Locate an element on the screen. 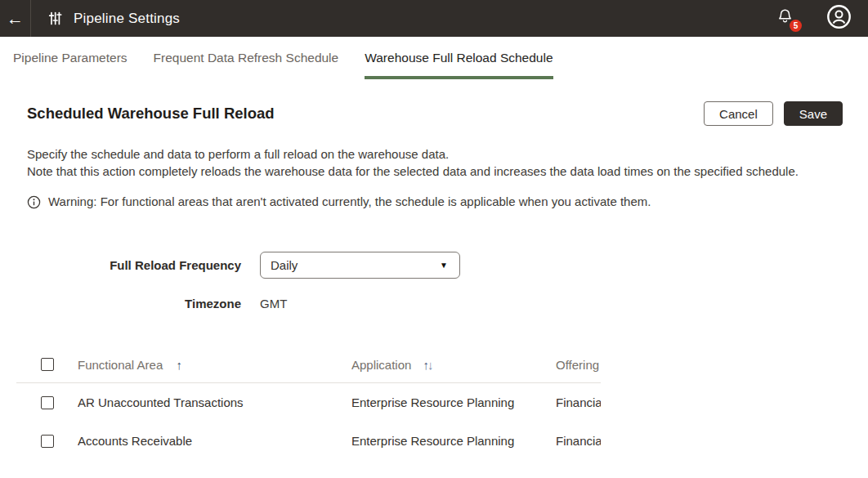 This screenshot has height=478, width=868. timezone-label: Timezone is located at coordinates (134, 304).